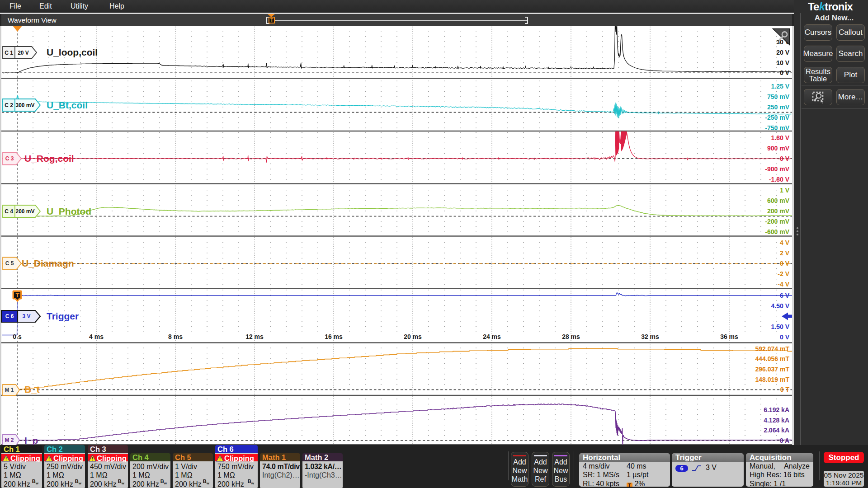  Describe the element at coordinates (25, 105) in the screenshot. I see `svg-text: 300 mV` at that location.